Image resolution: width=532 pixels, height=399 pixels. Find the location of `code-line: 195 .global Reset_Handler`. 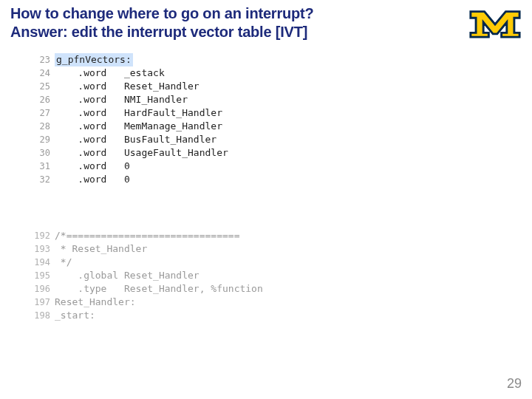

code-line: 195 .global Reset_Handler is located at coordinates (179, 276).